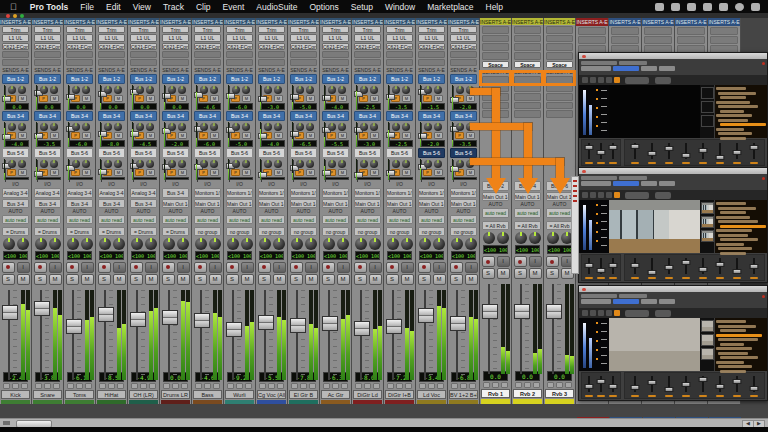 Image resolution: width=768 pixels, height=432 pixels. Describe the element at coordinates (112, 192) in the screenshot. I see `input-path-selector: Analog 3-4` at that location.